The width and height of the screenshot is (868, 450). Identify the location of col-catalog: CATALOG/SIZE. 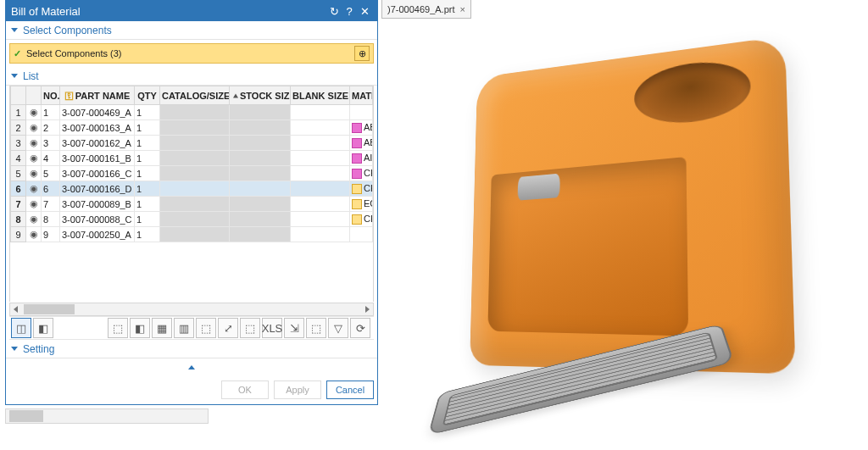
(195, 96).